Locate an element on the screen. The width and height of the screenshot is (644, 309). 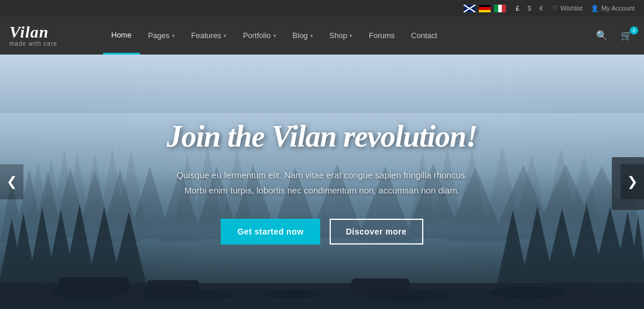
search-button: 🔍 is located at coordinates (602, 35).